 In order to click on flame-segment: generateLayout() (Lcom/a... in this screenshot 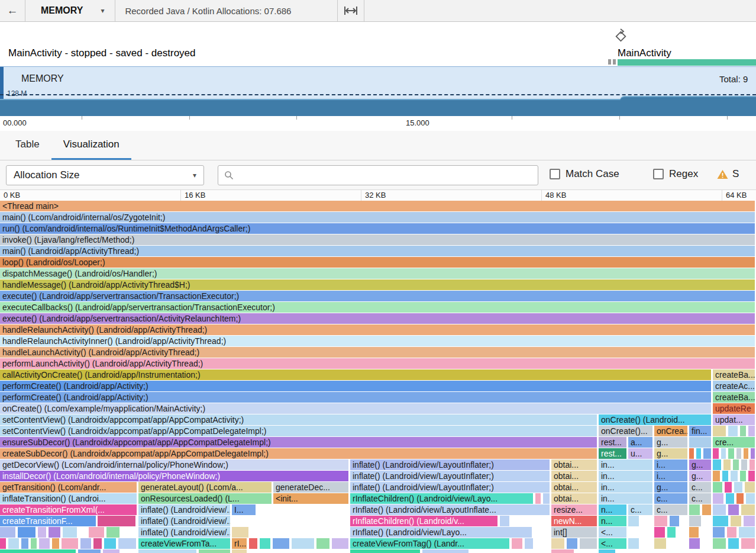, I will do `click(205, 487)`.